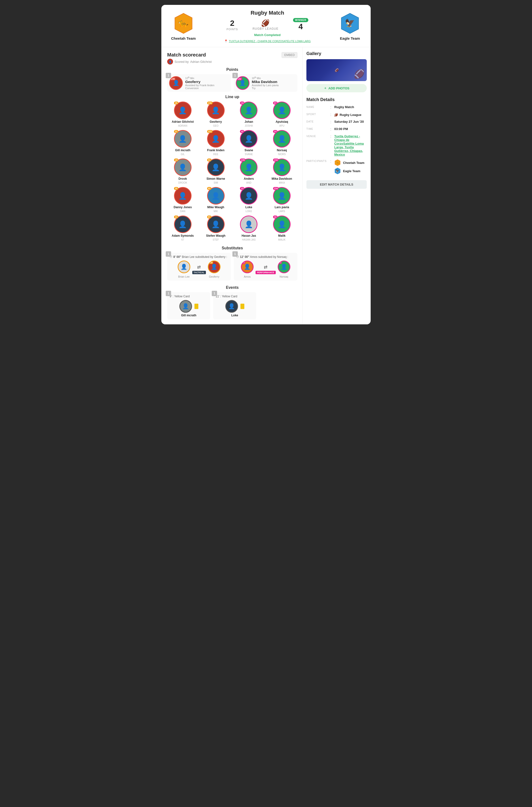 The width and height of the screenshot is (532, 807). What do you see at coordinates (274, 88) in the screenshot?
I see `point-type-2: Try` at bounding box center [274, 88].